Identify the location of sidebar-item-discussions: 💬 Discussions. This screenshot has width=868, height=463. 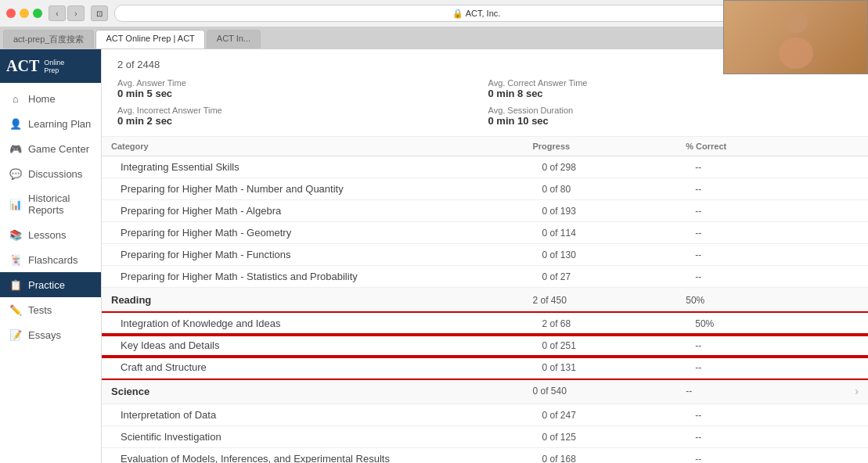
(50, 174).